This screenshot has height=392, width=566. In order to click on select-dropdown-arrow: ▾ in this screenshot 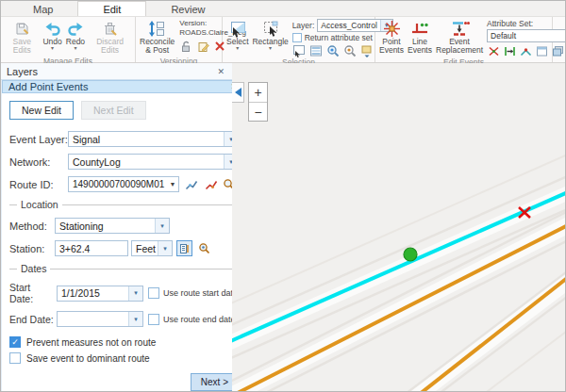, I will do `click(238, 48)`.